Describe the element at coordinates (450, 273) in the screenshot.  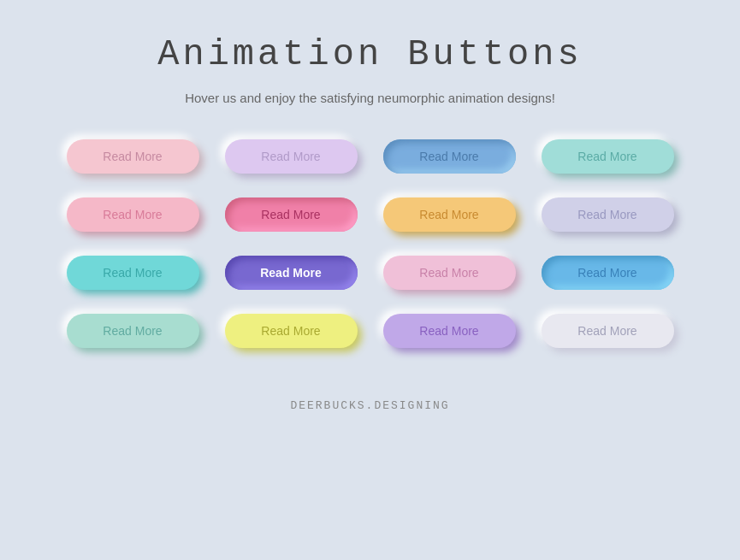
I see `read-more-button-11: Read More` at that location.